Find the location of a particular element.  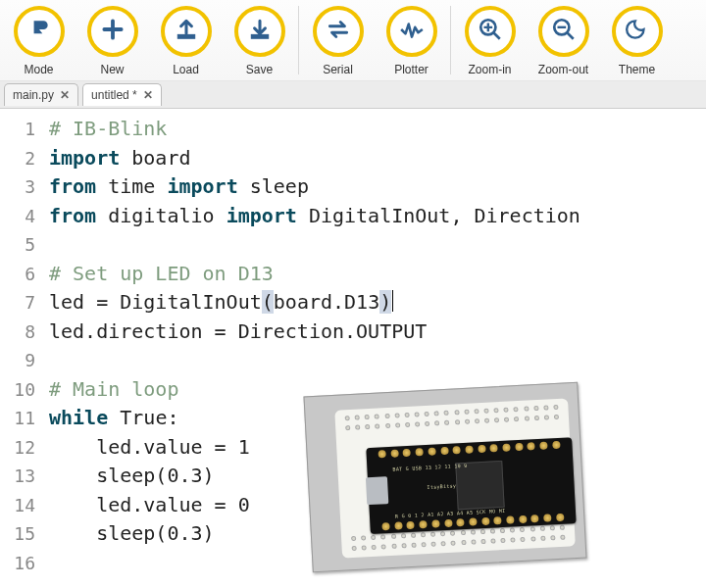

toolbar-label: Plotter is located at coordinates (412, 70).